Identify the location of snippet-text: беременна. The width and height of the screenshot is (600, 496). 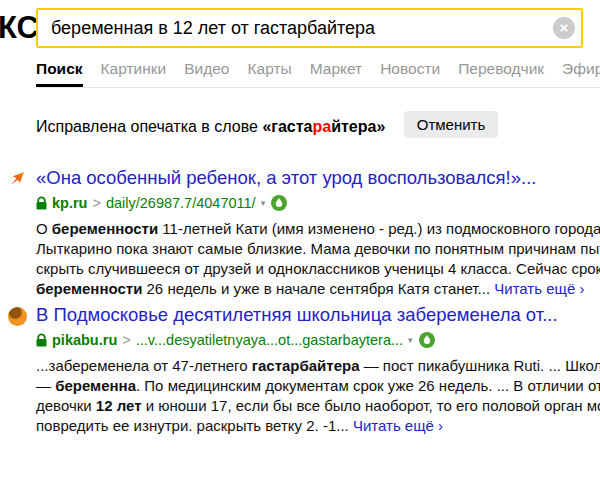
(96, 386).